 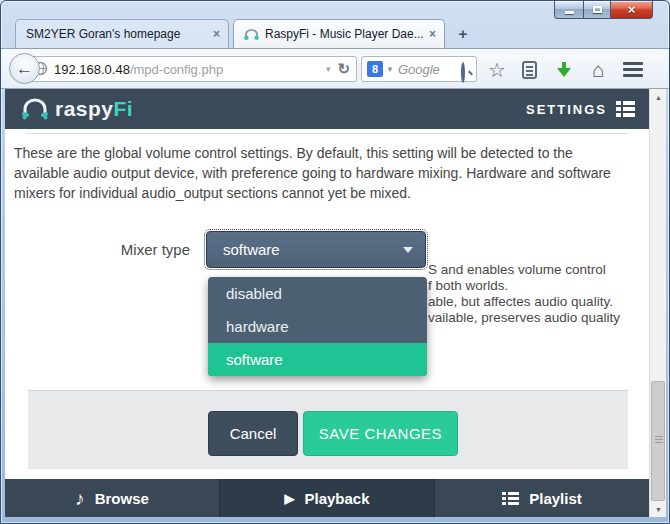 What do you see at coordinates (253, 434) in the screenshot?
I see `cancel-button: Cancel` at bounding box center [253, 434].